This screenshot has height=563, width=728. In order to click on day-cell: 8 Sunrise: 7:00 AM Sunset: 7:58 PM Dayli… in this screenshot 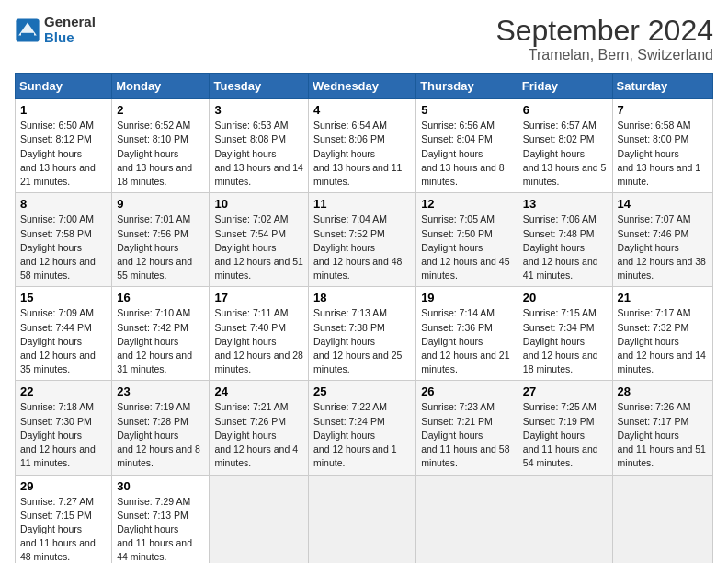, I will do `click(64, 240)`.